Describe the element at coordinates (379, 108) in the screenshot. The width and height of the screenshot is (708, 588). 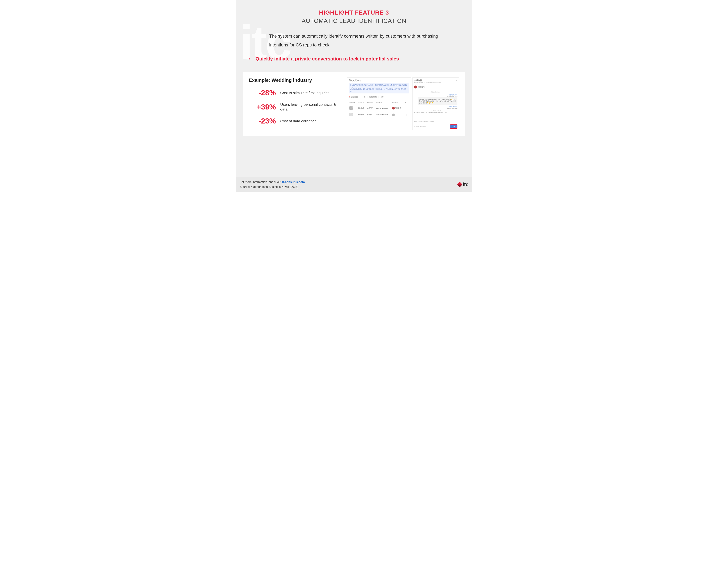
I see `table-row: 婚纱拍摄 北京有吗 2023-07-19 20:26 测试账号` at that location.